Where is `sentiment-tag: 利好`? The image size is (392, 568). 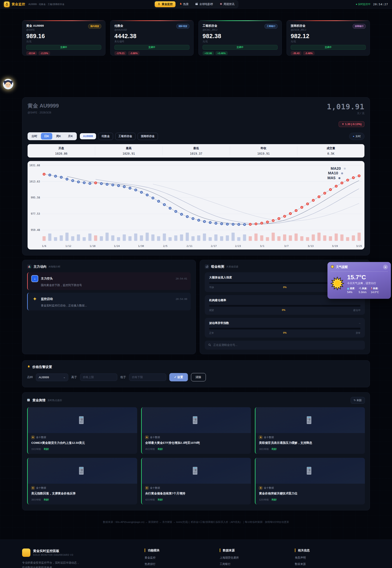
sentiment-tag: 利好 is located at coordinates (160, 500).